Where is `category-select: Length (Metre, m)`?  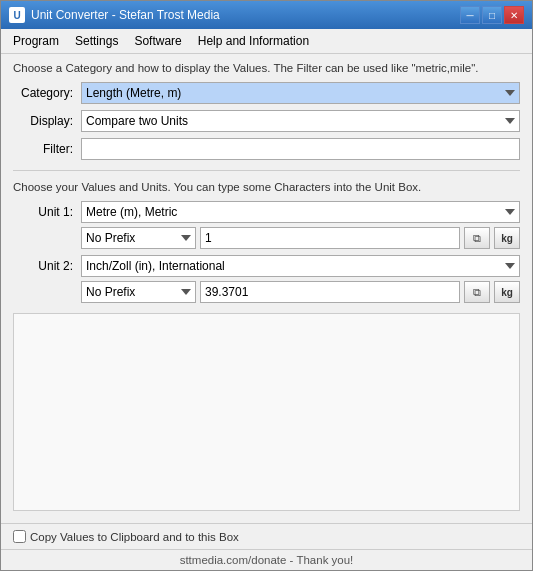
category-select: Length (Metre, m) is located at coordinates (300, 93).